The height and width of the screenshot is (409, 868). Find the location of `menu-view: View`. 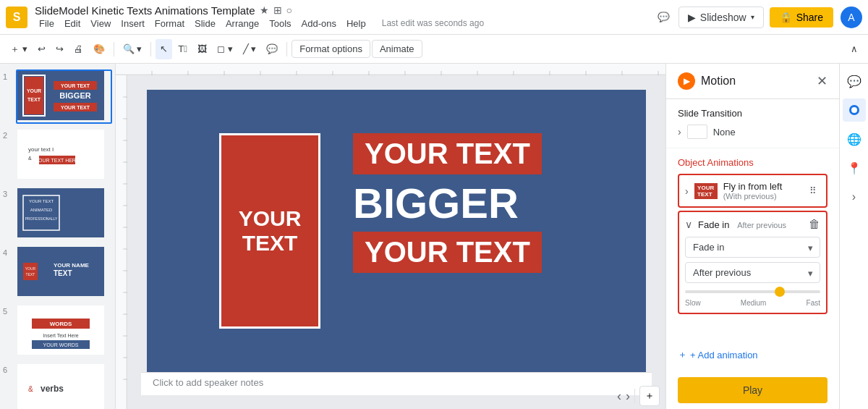

menu-view: View is located at coordinates (101, 23).